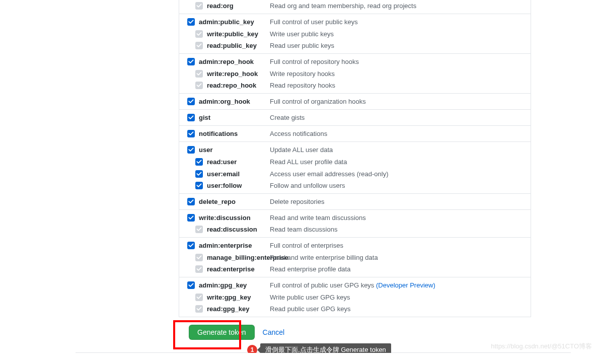 This screenshot has width=596, height=364. What do you see at coordinates (355, 149) in the screenshot?
I see `scope-row: userUpdate ALL user data` at bounding box center [355, 149].